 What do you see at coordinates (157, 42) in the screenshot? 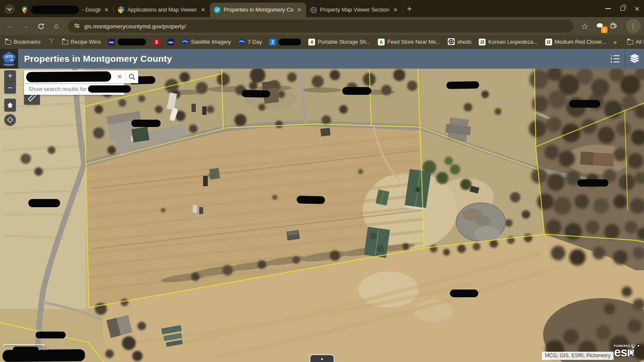
I see `channel5-icon: 5` at bounding box center [157, 42].